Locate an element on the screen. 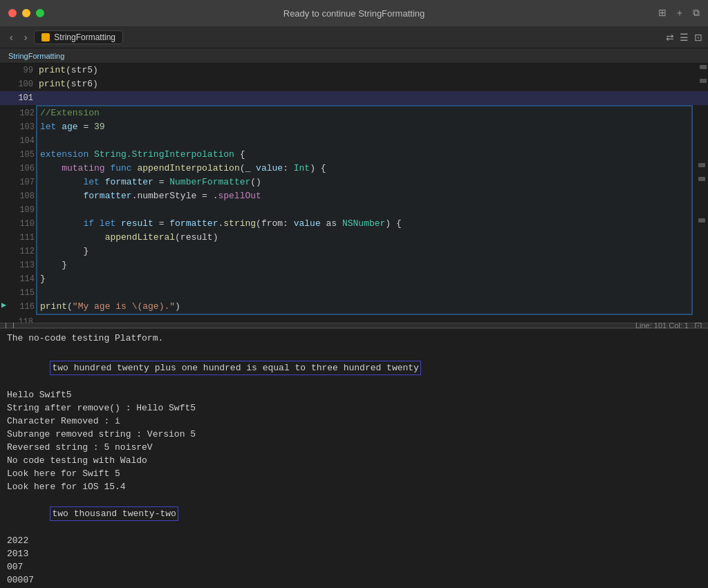  swift-file-icon is located at coordinates (46, 37).